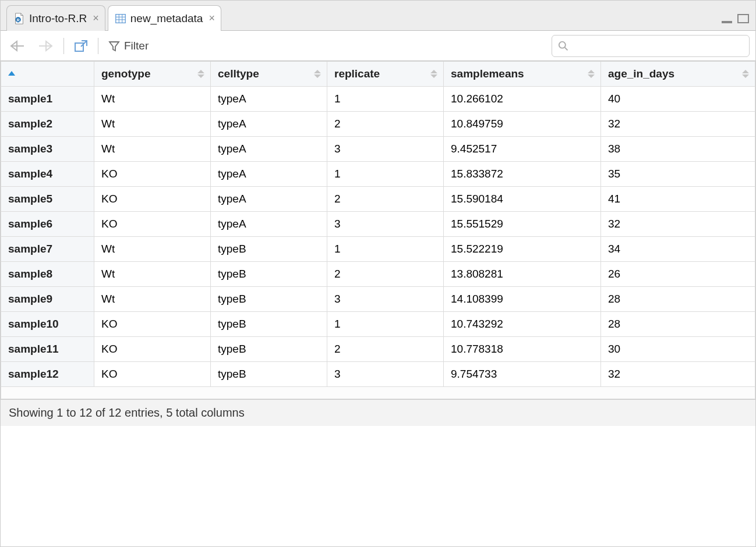 This screenshot has width=756, height=547. I want to click on window-buttons, so click(735, 20).